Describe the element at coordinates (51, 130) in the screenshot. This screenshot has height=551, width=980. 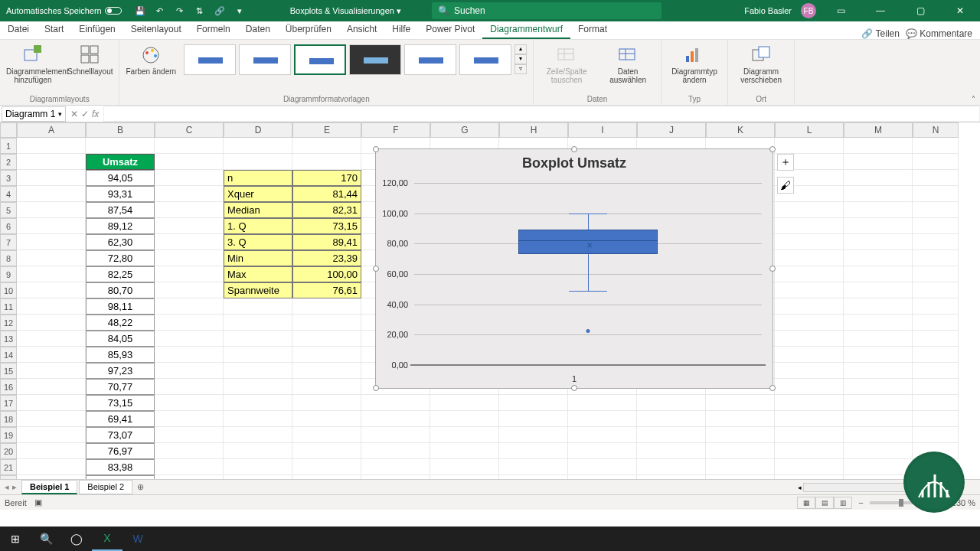
I see `column-header: A` at that location.